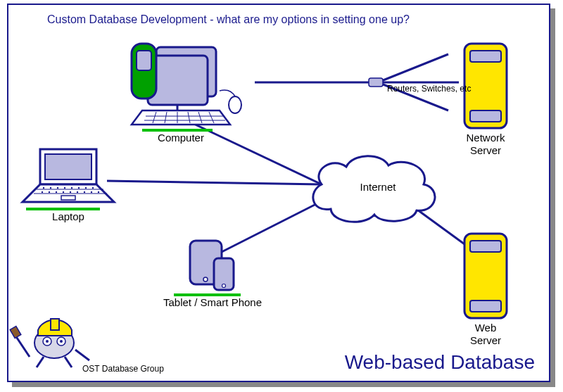 The width and height of the screenshot is (563, 392). I want to click on web-server-icon, so click(486, 276).